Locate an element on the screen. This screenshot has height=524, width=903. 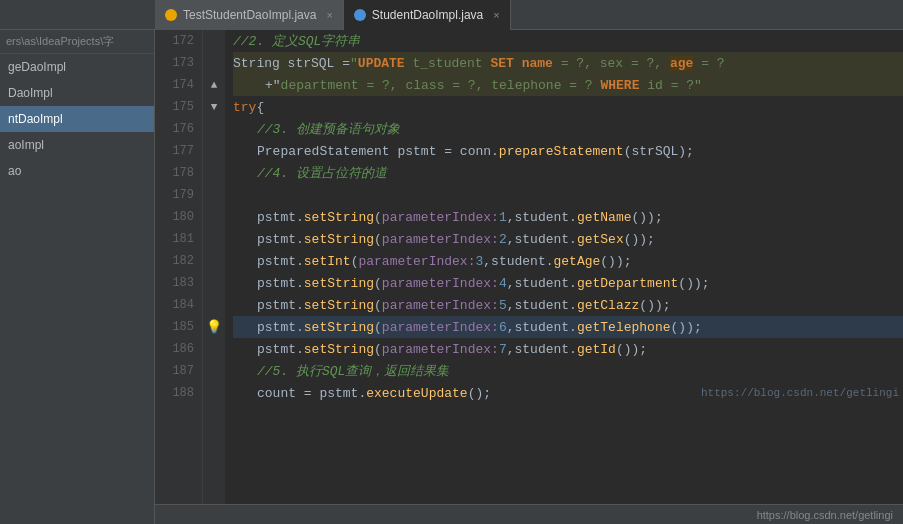
code-line-177: PreparedStatement pstmt = conn.prepareSt… is located at coordinates (568, 151).